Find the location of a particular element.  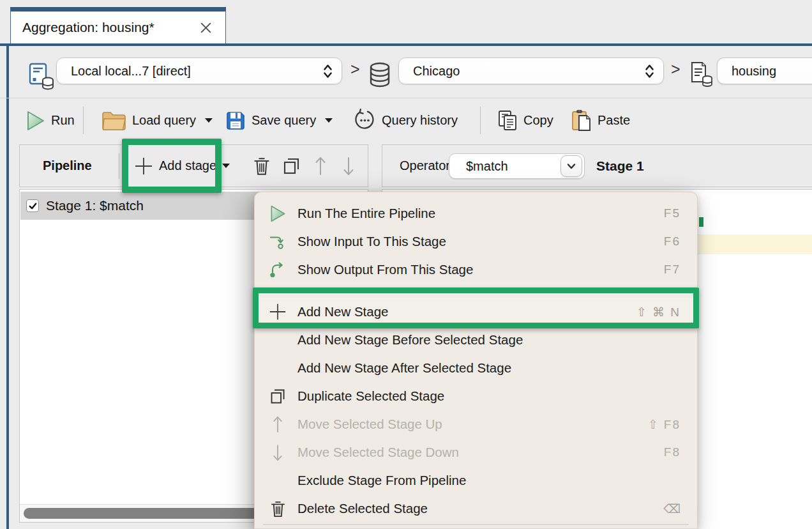

database-select: Chicago is located at coordinates (531, 71).